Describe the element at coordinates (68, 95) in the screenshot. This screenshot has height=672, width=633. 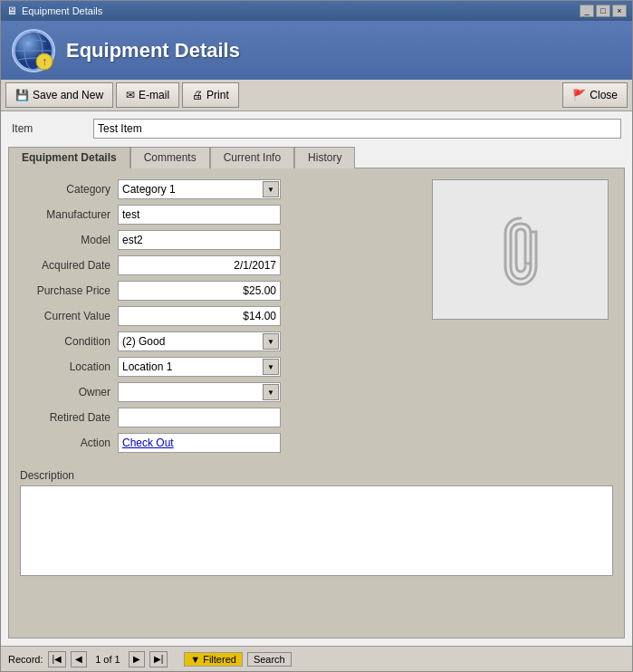
I see `save-new-label: Save and New` at that location.